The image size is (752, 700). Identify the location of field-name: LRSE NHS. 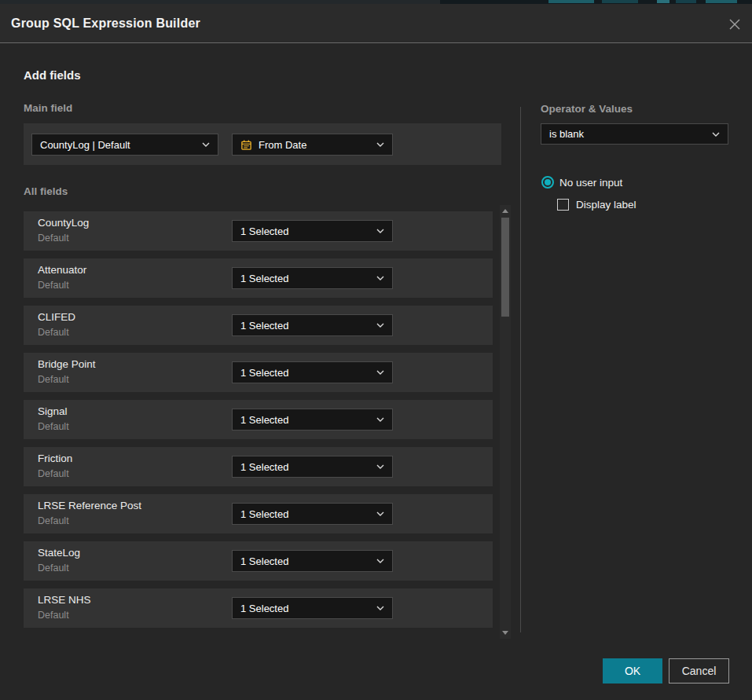
(64, 600).